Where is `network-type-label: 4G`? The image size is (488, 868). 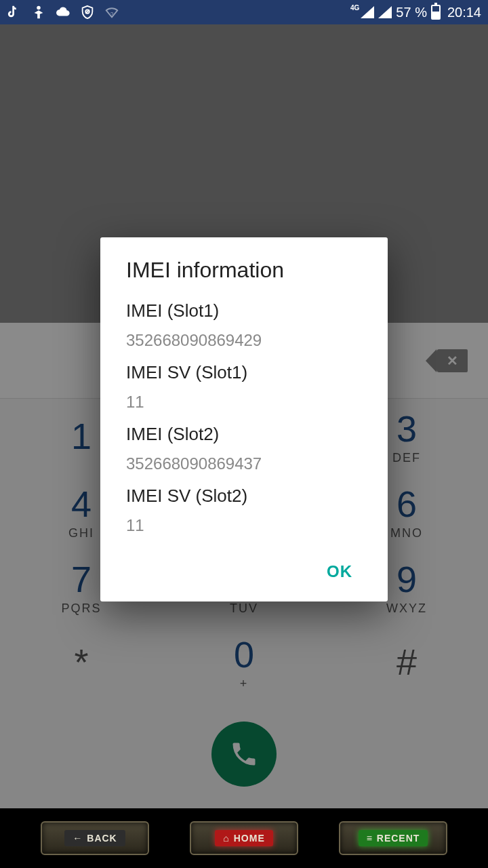
network-type-label: 4G is located at coordinates (355, 8).